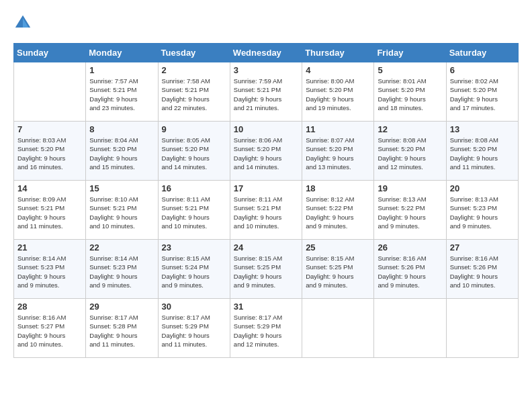 The height and width of the screenshot is (411, 532). I want to click on calendar-cell: 30Sunrise: 8:17 AM Sunset: 5:29 PM Dayli…, so click(193, 328).